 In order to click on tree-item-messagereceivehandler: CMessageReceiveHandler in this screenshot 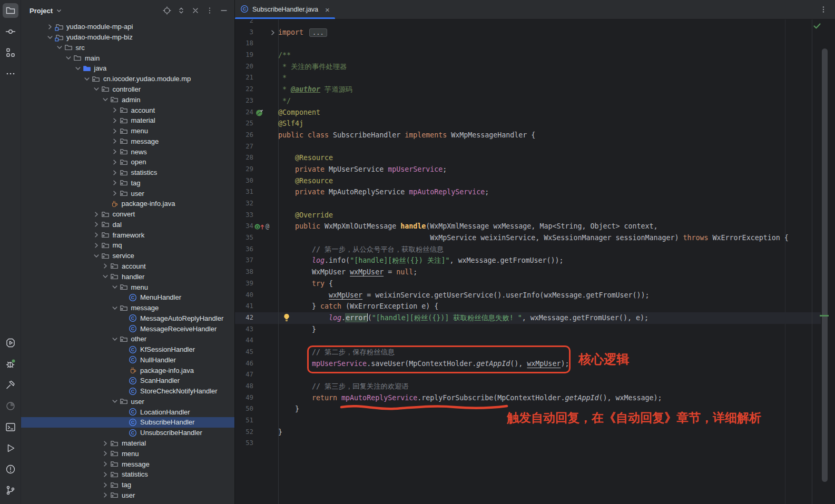, I will do `click(127, 329)`.